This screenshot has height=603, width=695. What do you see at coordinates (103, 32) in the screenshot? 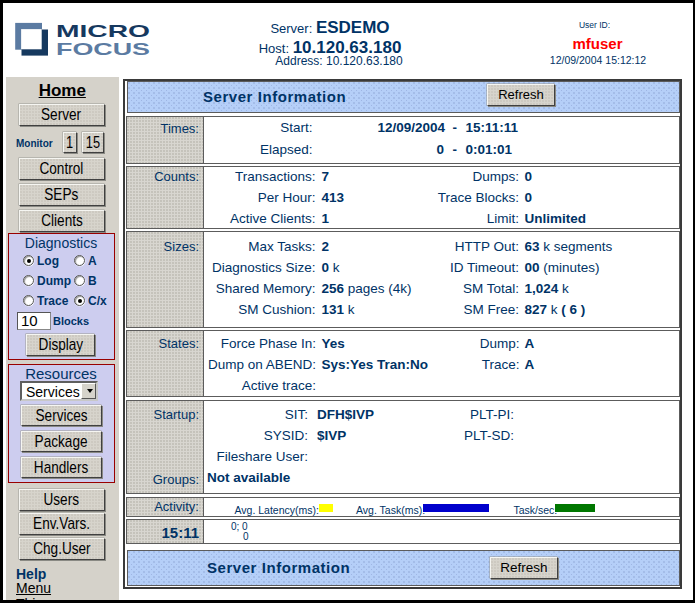
I see `svg-text: MICRO` at bounding box center [103, 32].